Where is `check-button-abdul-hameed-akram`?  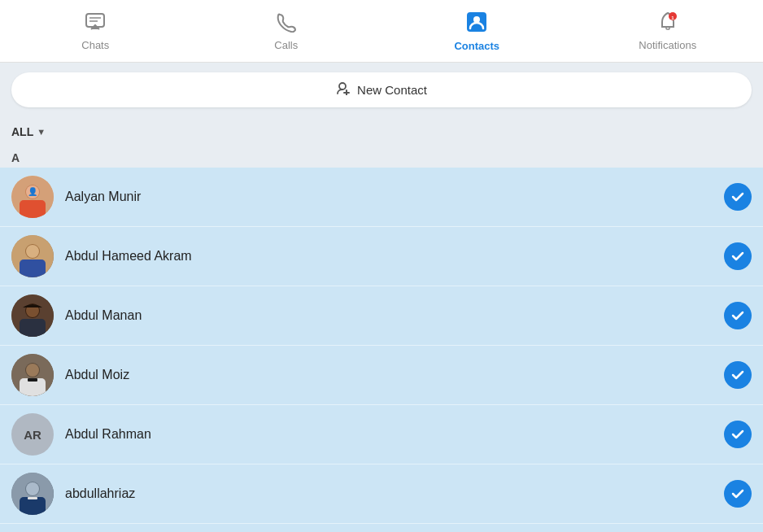
check-button-abdul-hameed-akram is located at coordinates (738, 256).